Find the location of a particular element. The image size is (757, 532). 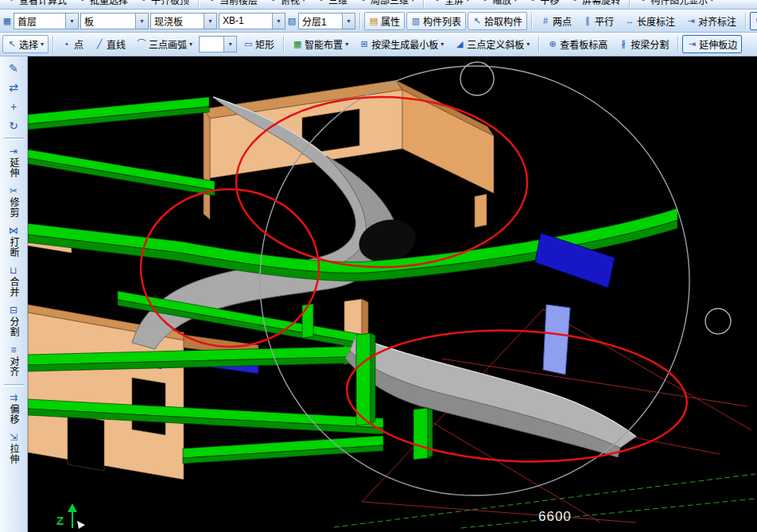

line-tool-button: ╱直线 is located at coordinates (110, 45).